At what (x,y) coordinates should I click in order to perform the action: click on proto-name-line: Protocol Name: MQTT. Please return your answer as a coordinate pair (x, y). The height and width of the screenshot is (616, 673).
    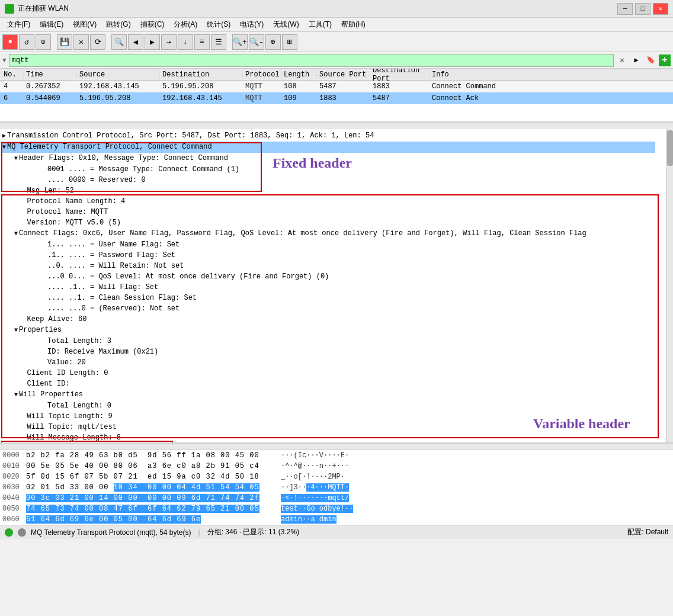
    Looking at the image, I should click on (335, 212).